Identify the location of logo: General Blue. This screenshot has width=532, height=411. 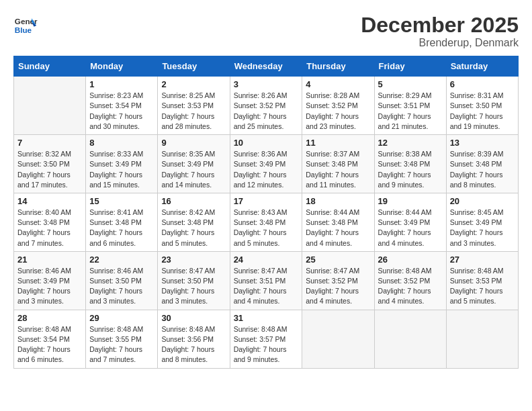
(26, 26).